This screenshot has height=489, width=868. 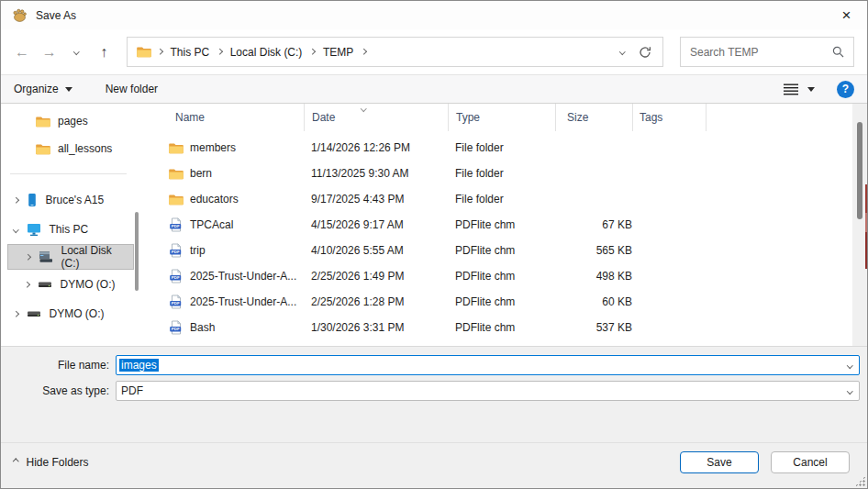 I want to click on table-row: PDFTPCAcal 4/15/2026 9:17 AM PDFlite chm…, so click(x=514, y=225).